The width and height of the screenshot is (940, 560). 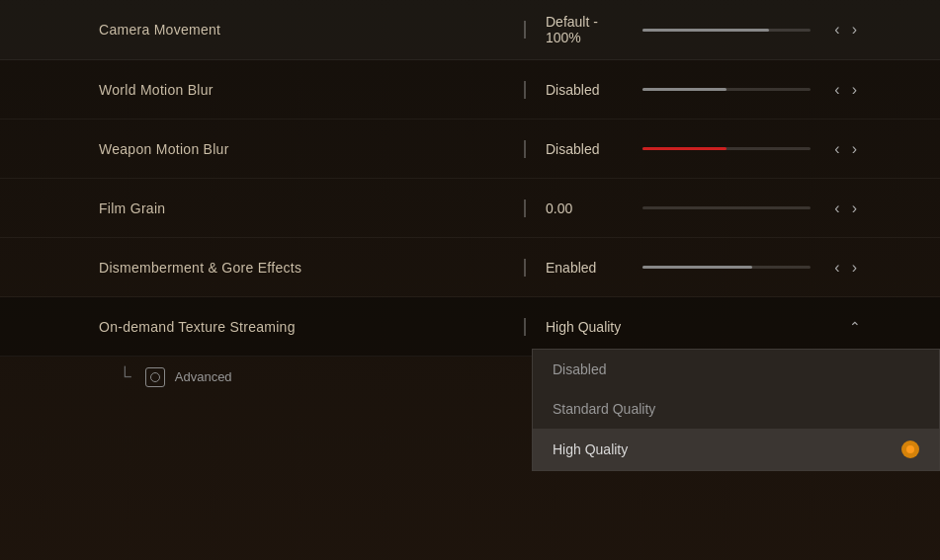 I want to click on corner-bracket-icon: └, so click(x=125, y=377).